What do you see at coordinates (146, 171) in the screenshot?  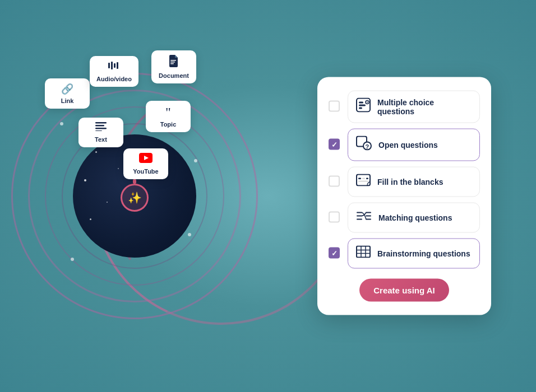 I see `card-youtube-label: YouTube` at bounding box center [146, 171].